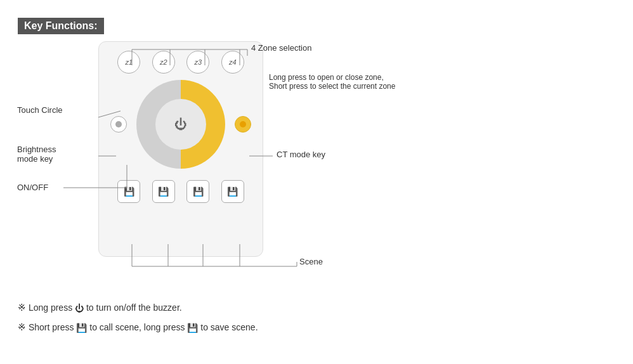 Image resolution: width=633 pixels, height=364 pixels. I want to click on power-note-icon: ⏻, so click(79, 308).